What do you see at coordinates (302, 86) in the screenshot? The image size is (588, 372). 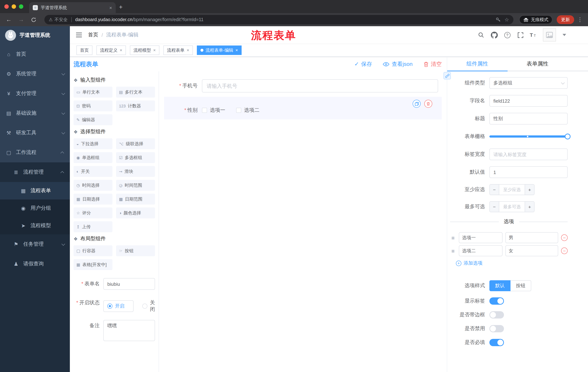 I see `phone-field-row: 手机号` at bounding box center [302, 86].